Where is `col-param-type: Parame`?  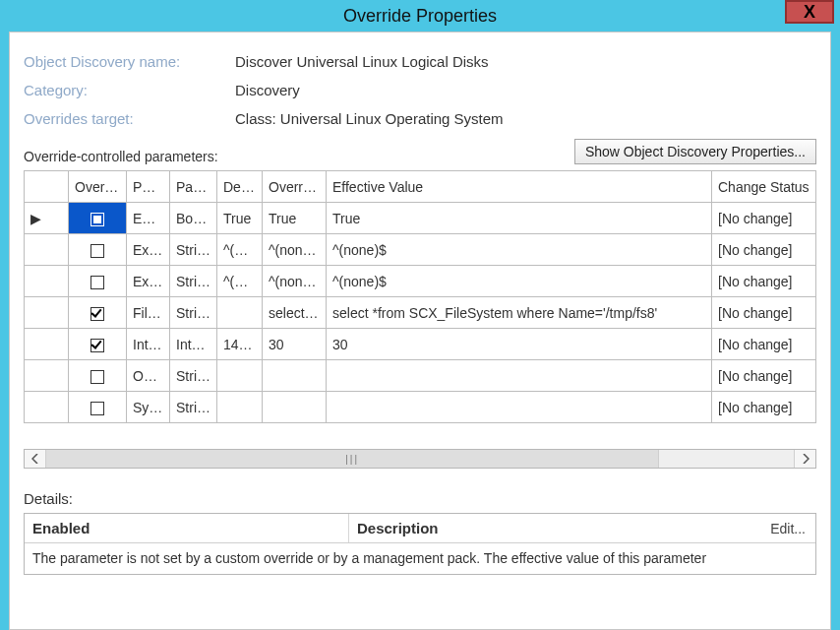 col-param-type: Parame is located at coordinates (194, 187).